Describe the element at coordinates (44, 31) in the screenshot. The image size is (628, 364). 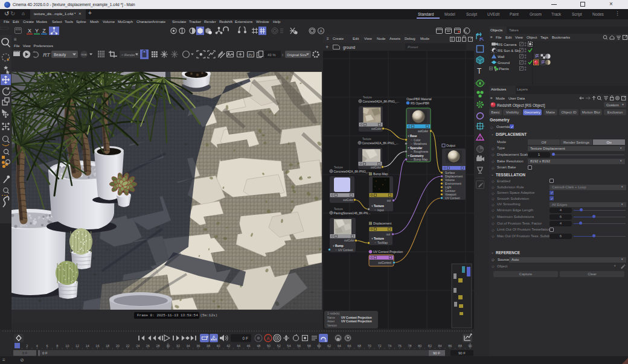
I see `svg-text: Z` at that location.